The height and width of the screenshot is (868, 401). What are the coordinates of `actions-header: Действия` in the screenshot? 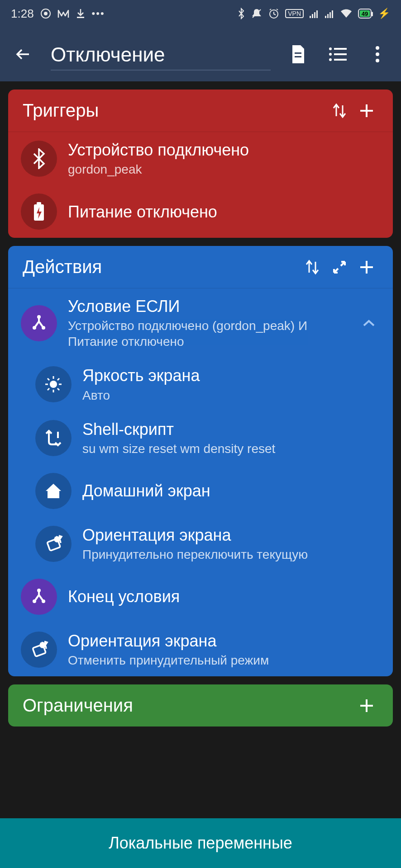 It's located at (200, 267).